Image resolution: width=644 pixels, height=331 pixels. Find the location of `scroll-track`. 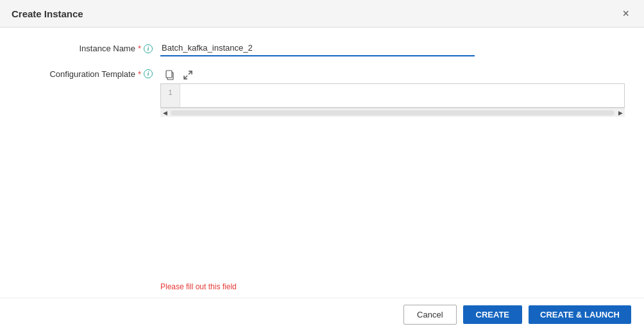

scroll-track is located at coordinates (393, 113).